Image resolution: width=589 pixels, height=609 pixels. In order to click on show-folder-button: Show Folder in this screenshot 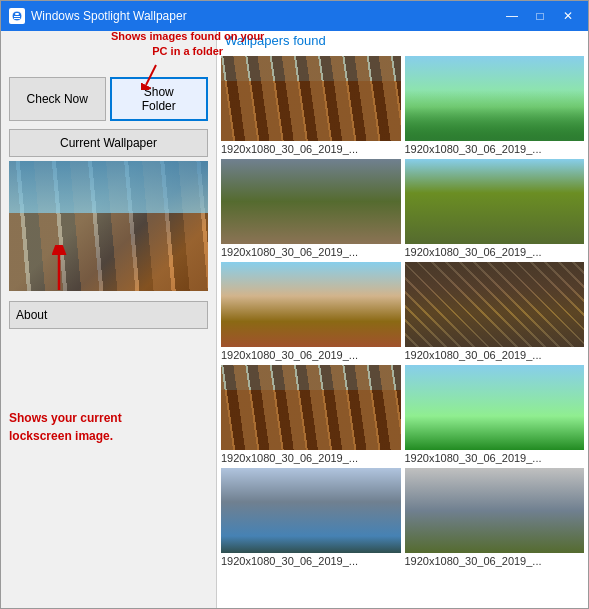, I will do `click(160, 99)`.